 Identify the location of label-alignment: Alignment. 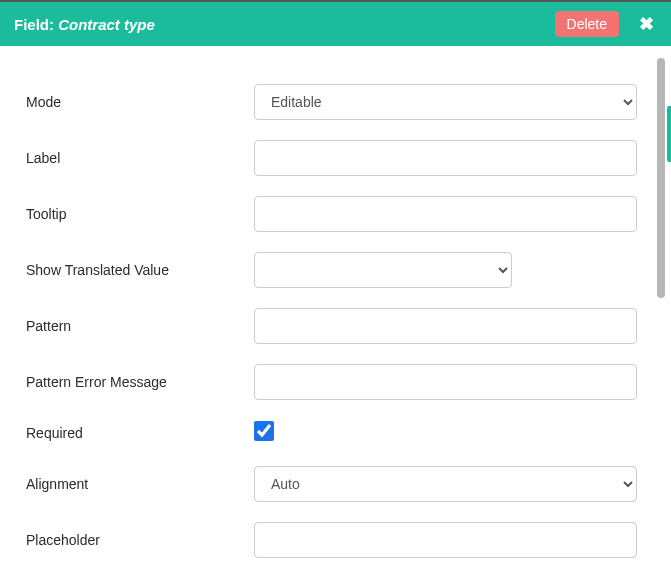
(140, 484).